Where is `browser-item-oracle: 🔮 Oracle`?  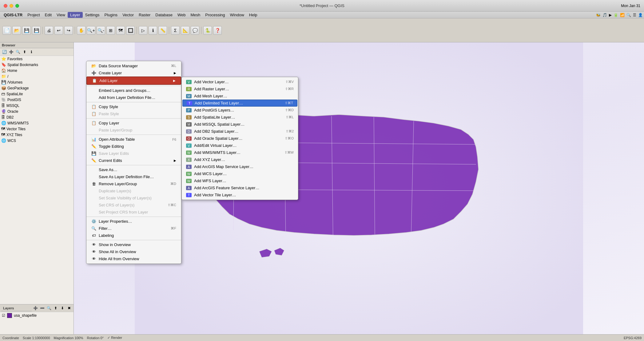
browser-item-oracle: 🔮 Oracle is located at coordinates (37, 111).